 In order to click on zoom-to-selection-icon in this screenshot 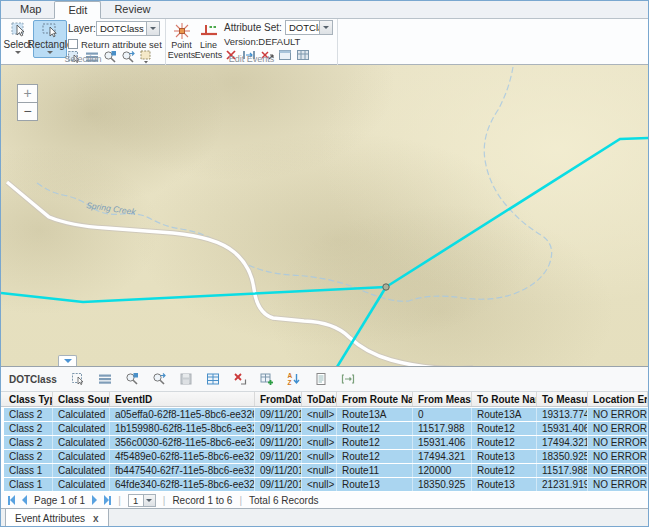, I will do `click(132, 379)`.